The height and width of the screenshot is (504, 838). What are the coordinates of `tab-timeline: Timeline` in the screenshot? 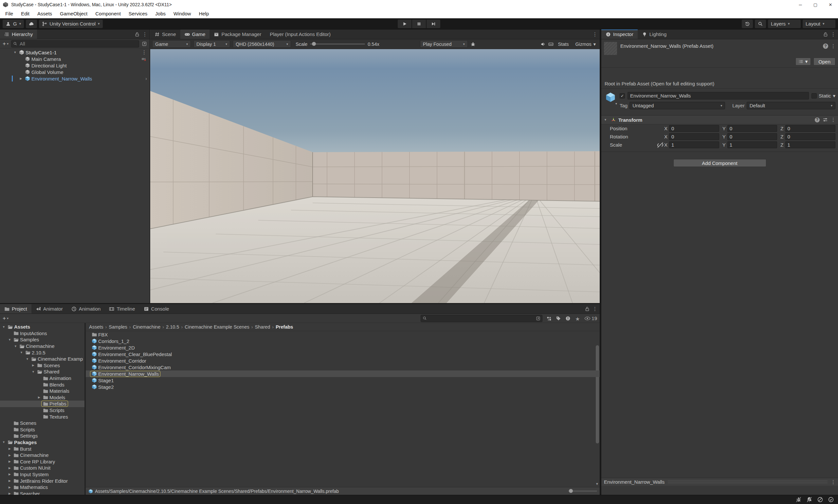 It's located at (122, 309).